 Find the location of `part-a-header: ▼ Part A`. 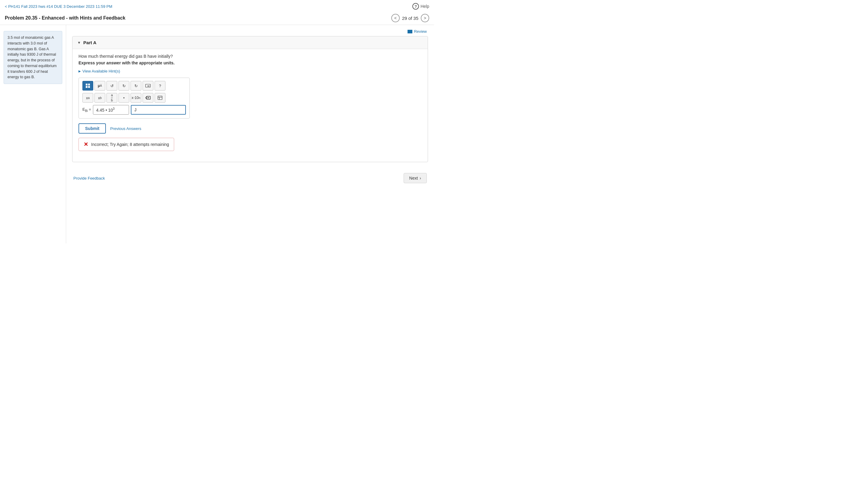

part-a-header: ▼ Part A is located at coordinates (250, 43).